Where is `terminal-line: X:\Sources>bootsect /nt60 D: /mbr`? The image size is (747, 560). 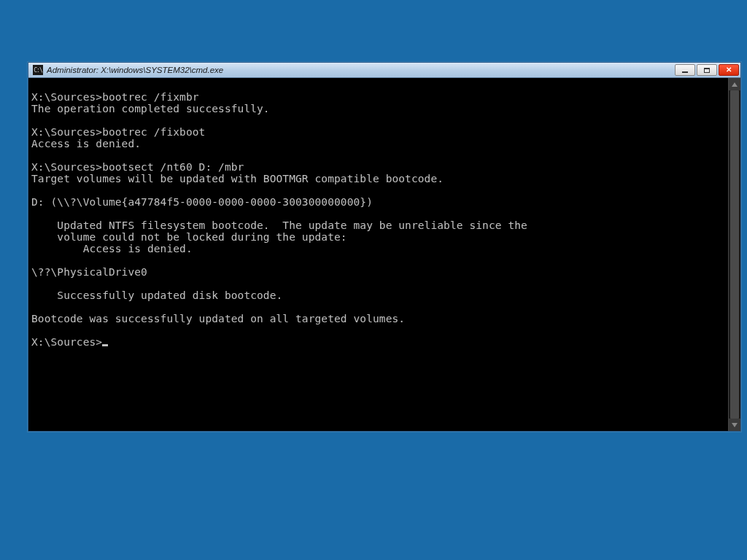
terminal-line: X:\Sources>bootsect /nt60 D: /mbr is located at coordinates (378, 167).